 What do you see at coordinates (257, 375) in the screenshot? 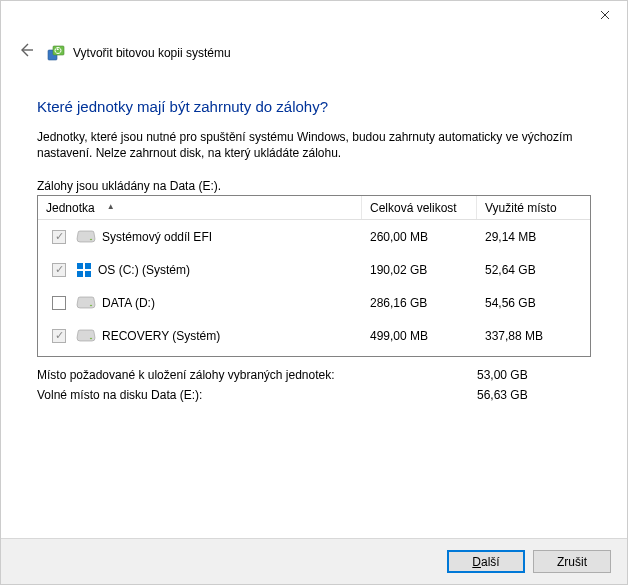
I see `required-space-label: Místo požadované k uložení zálohy vybran…` at bounding box center [257, 375].